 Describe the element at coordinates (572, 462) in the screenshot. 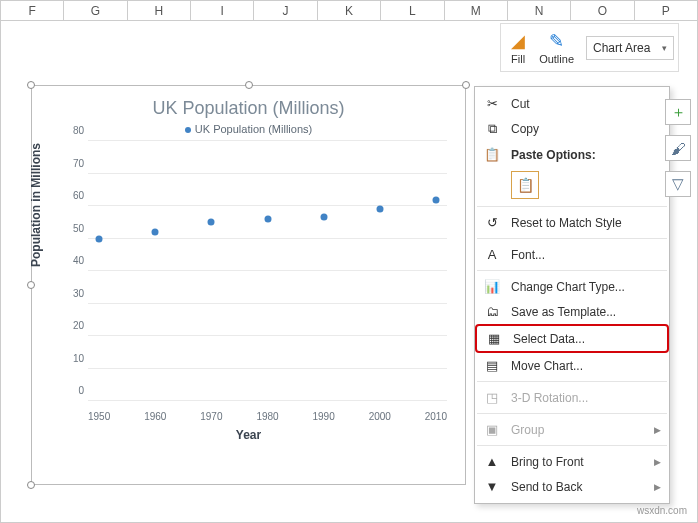

I see `menu-bring-to-front: ▲ Bring to Front ▶` at that location.